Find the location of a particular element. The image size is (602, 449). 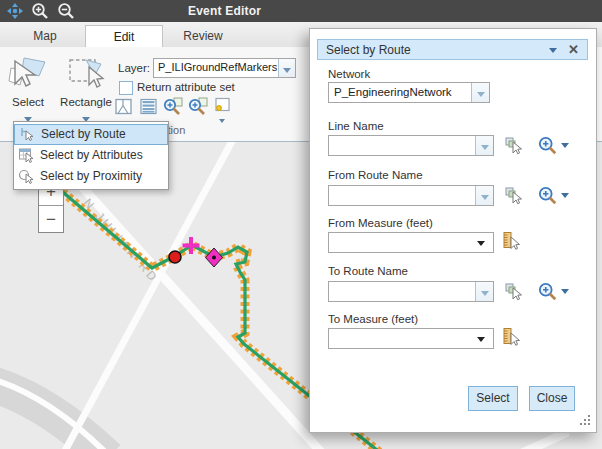

select-by-attributes-icon is located at coordinates (26, 155).